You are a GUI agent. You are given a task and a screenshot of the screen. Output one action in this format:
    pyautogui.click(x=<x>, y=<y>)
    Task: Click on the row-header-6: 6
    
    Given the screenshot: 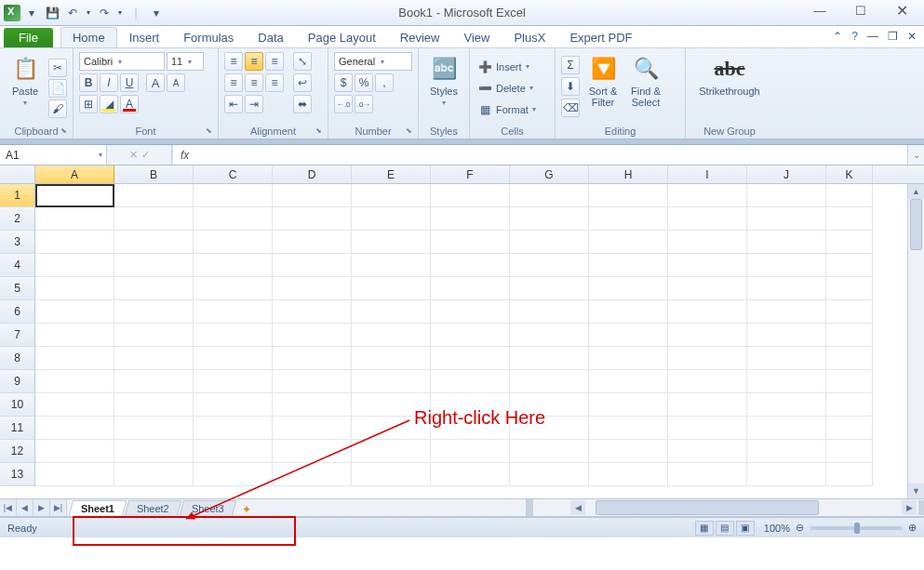 What is the action you would take?
    pyautogui.click(x=18, y=312)
    